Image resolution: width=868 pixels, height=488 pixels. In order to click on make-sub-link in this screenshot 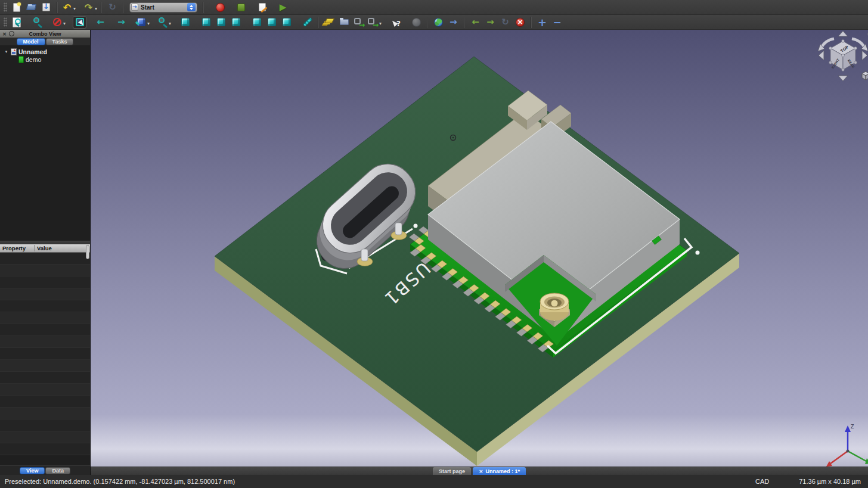, I will do `click(374, 23)`.